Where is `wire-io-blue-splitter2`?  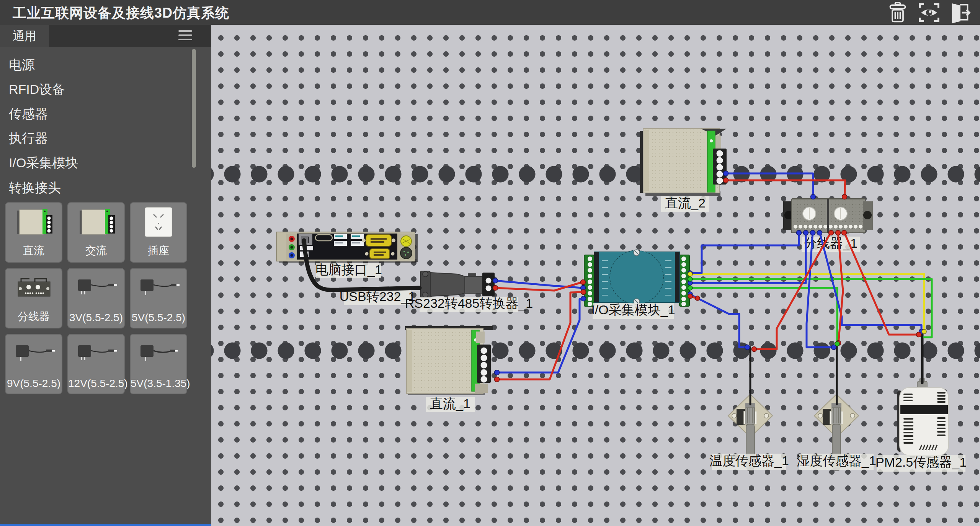 wire-io-blue-splitter2 is located at coordinates (747, 257).